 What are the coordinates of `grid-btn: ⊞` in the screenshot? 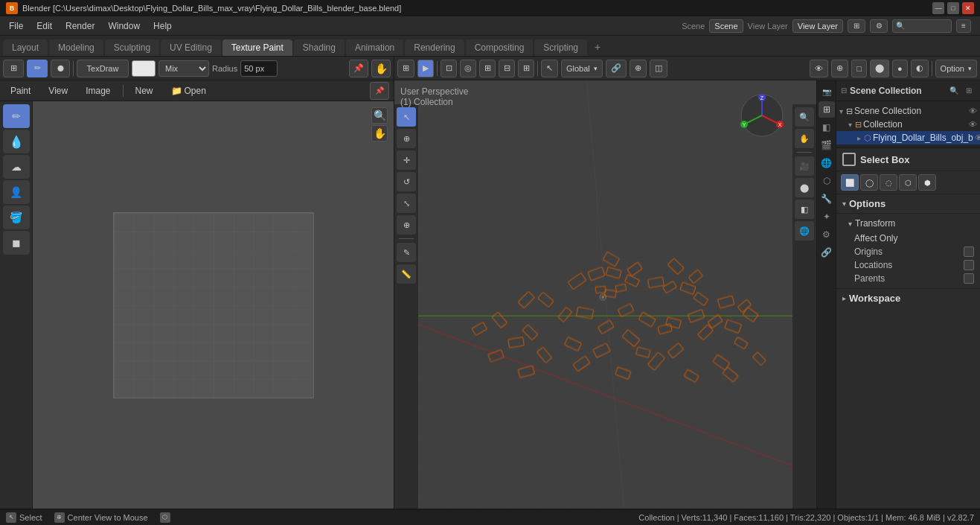 It's located at (526, 69).